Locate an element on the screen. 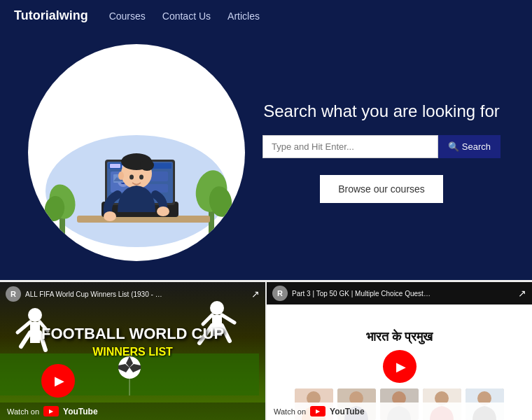 The image size is (532, 420). nav-courses: Courses is located at coordinates (127, 16).